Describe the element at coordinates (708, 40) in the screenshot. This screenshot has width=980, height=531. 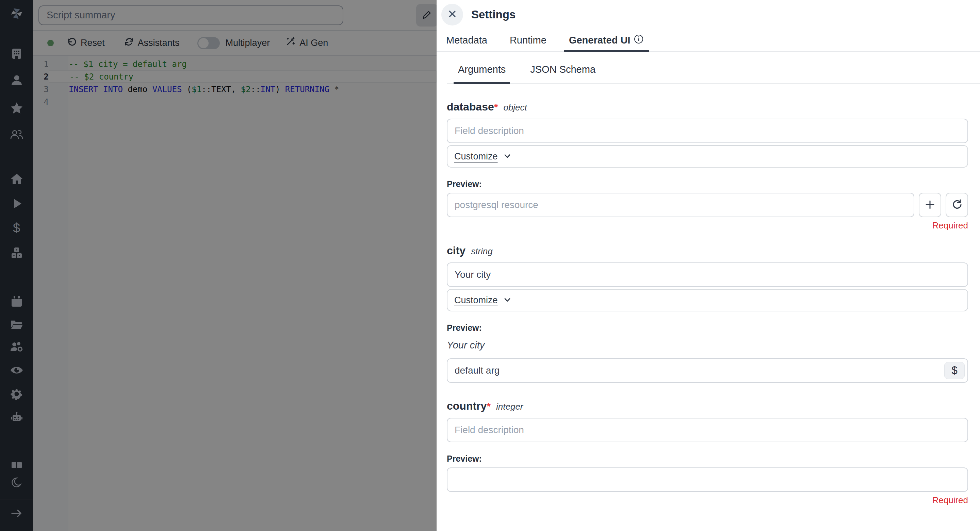
I see `settings-tabs: Metadata Runtime Generated UI` at that location.